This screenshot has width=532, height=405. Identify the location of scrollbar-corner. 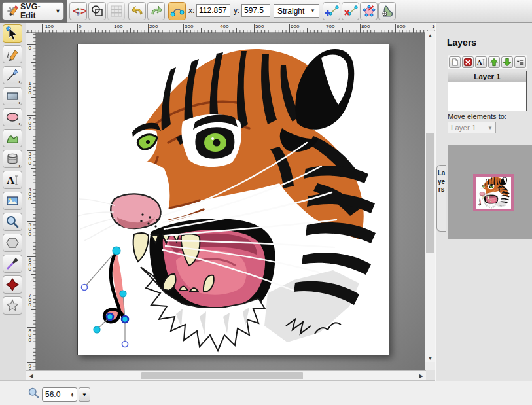
(431, 376).